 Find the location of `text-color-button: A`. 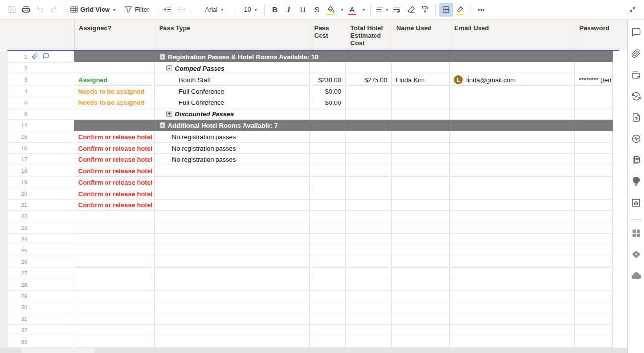

text-color-button: A is located at coordinates (352, 10).